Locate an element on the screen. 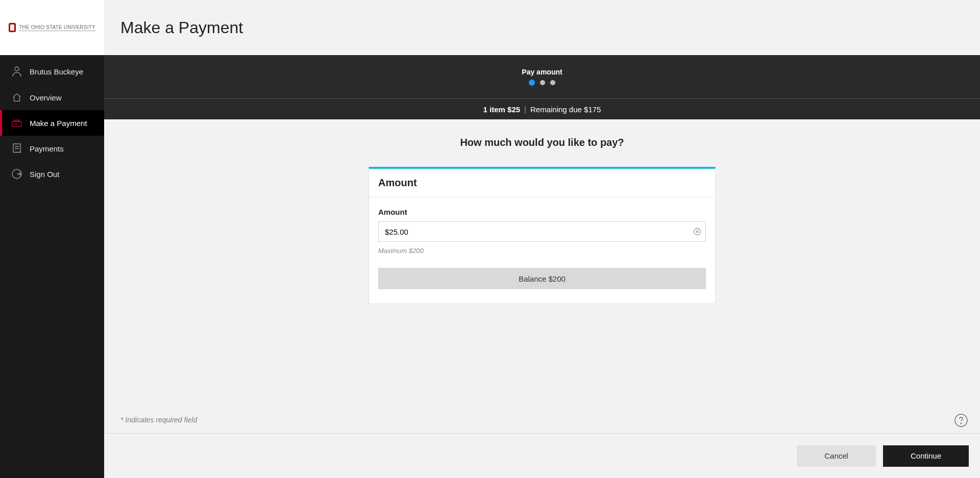 The image size is (980, 478). home-icon is located at coordinates (17, 97).